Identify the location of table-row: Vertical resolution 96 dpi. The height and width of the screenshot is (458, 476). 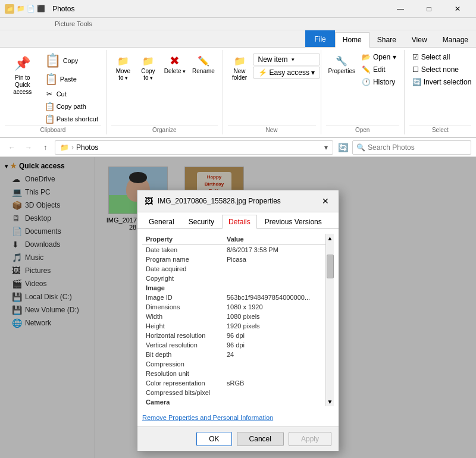
(234, 345).